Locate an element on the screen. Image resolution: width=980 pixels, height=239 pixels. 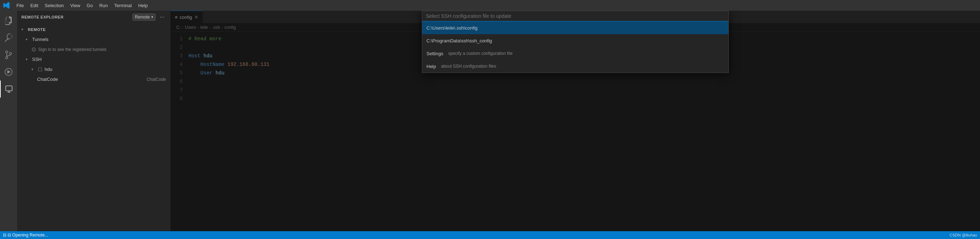
menu-view: View is located at coordinates (75, 5).